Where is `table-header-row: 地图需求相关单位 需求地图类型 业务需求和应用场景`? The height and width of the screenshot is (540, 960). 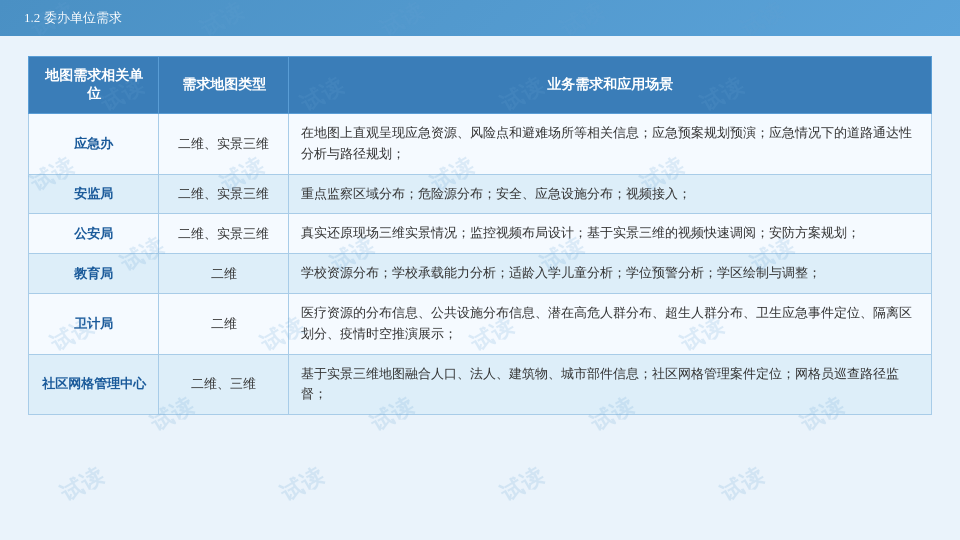 table-header-row: 地图需求相关单位 需求地图类型 业务需求和应用场景 is located at coordinates (480, 86).